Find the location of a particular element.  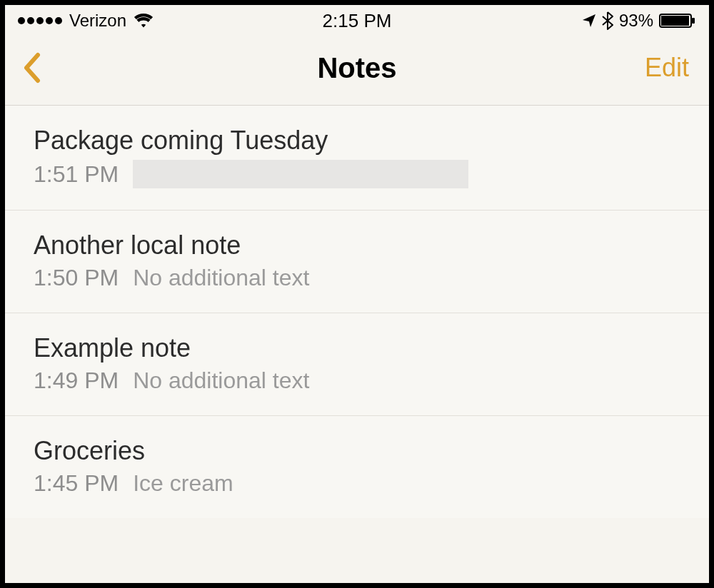

note-title: Another local note is located at coordinates (359, 245).